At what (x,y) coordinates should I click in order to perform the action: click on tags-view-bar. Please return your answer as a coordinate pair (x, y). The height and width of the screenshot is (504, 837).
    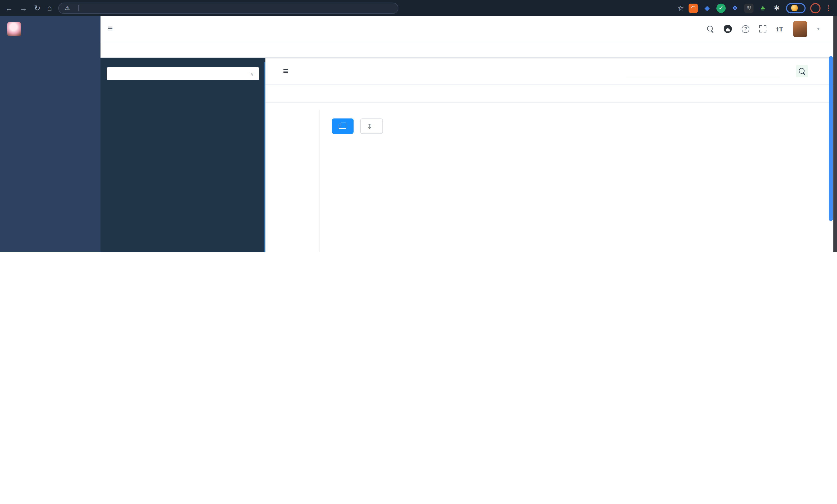
    Looking at the image, I should click on (469, 50).